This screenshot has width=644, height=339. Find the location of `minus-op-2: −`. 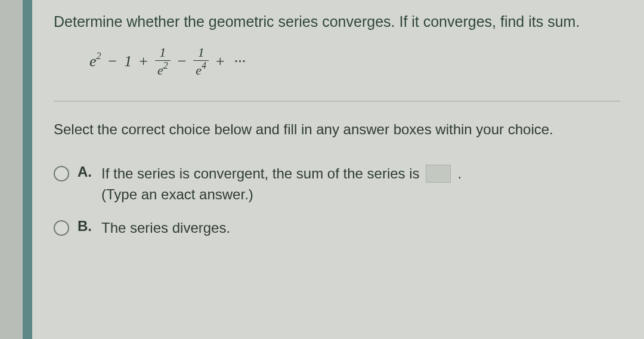

minus-op-2: − is located at coordinates (182, 61).